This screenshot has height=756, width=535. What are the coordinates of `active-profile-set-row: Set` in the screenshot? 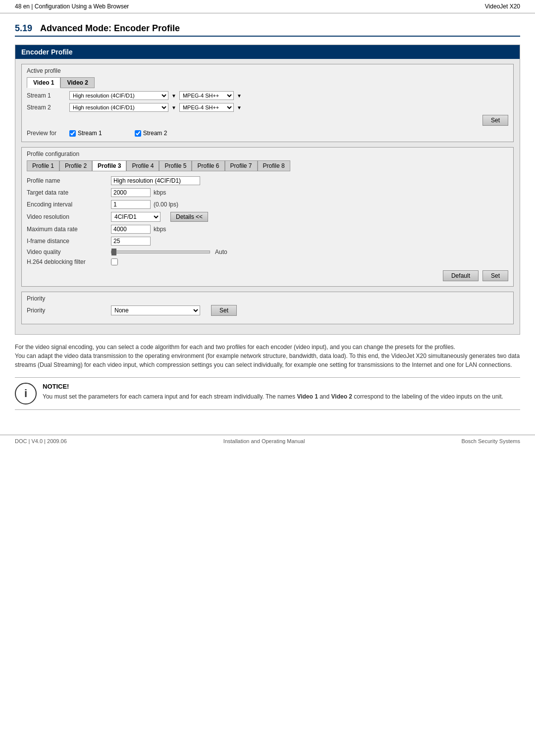 It's located at (268, 120).